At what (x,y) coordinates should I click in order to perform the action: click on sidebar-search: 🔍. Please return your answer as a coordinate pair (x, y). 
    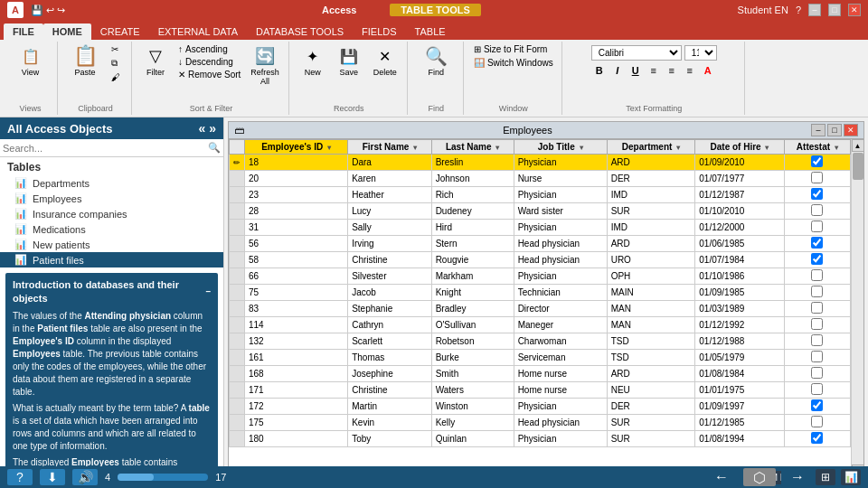
    Looking at the image, I should click on (112, 148).